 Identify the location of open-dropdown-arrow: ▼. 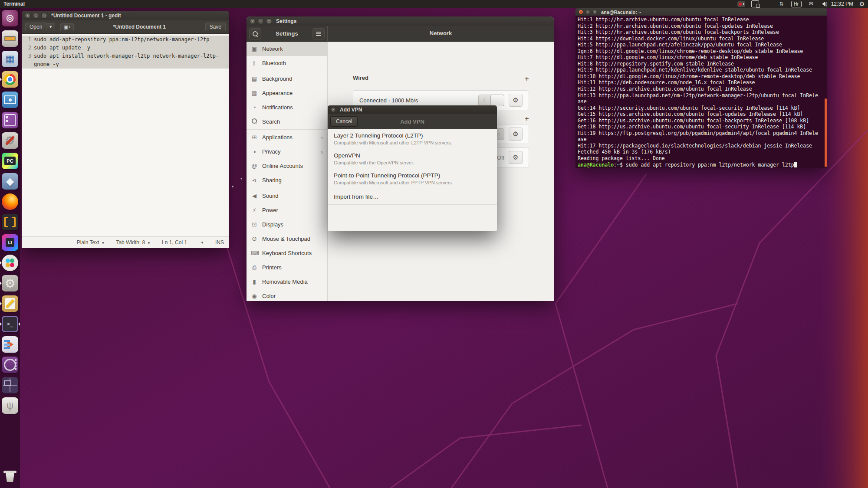
(51, 27).